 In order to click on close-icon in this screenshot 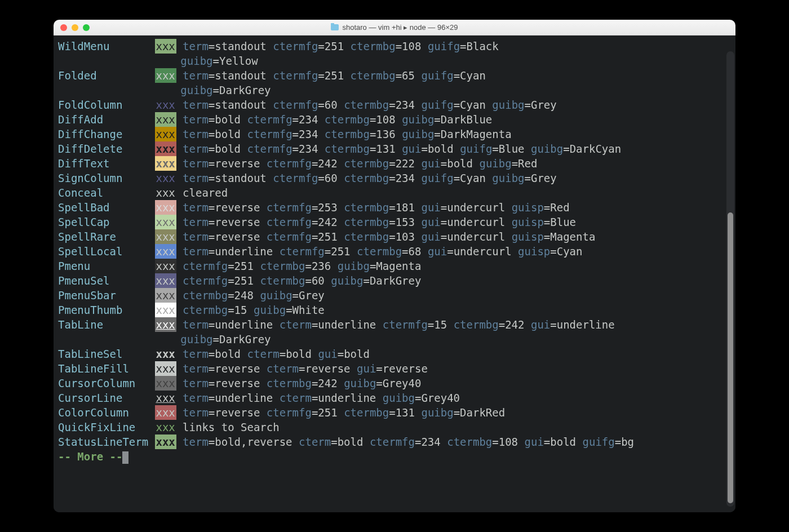, I will do `click(64, 28)`.